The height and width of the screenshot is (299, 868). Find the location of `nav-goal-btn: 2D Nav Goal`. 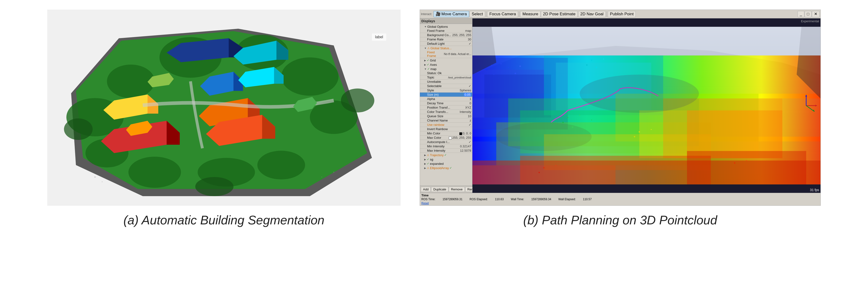

nav-goal-btn: 2D Nav Goal is located at coordinates (592, 14).